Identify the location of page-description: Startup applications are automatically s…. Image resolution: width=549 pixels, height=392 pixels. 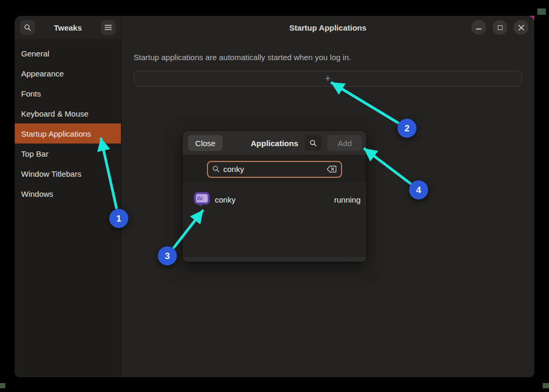
(328, 57).